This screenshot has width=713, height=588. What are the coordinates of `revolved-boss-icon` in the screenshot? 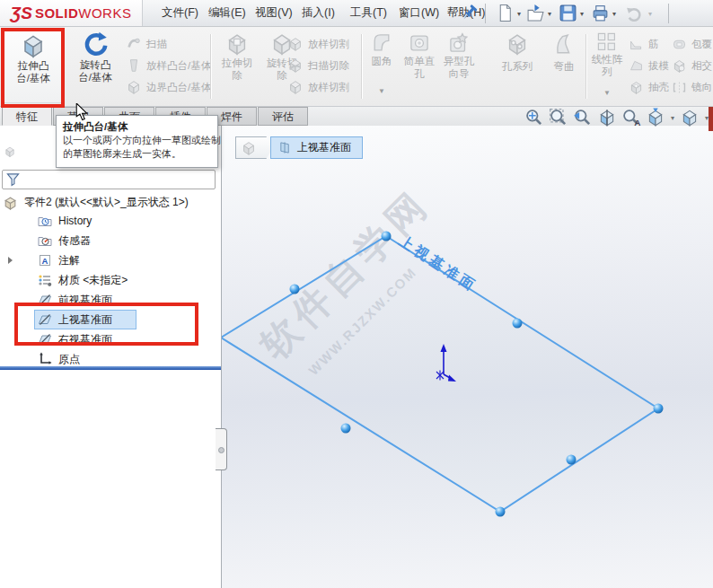 It's located at (95, 45).